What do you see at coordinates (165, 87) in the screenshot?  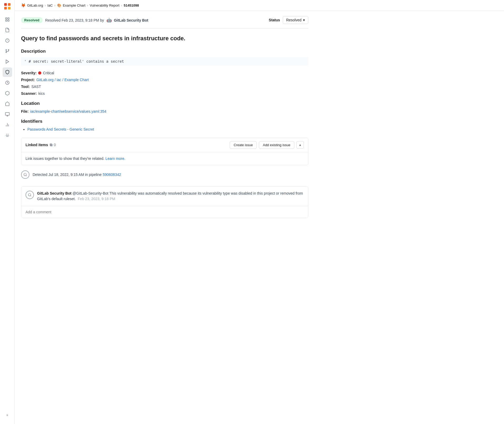 I see `tool-row: Tool: SAST` at bounding box center [165, 87].